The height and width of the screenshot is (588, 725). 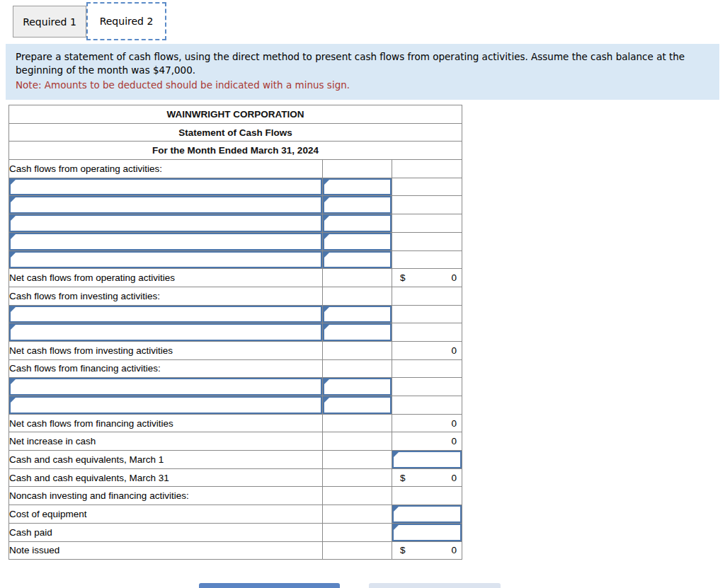 What do you see at coordinates (428, 278) in the screenshot?
I see `subtotal-operating-cell: $0` at bounding box center [428, 278].